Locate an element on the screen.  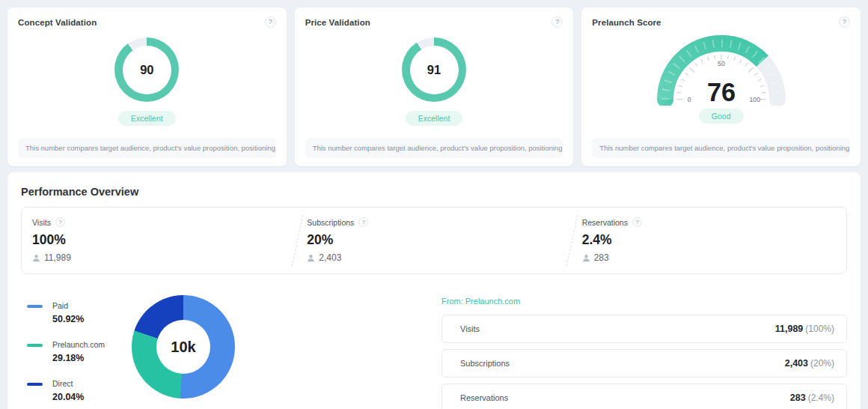
stat-count-value: 11,989 is located at coordinates (58, 258).